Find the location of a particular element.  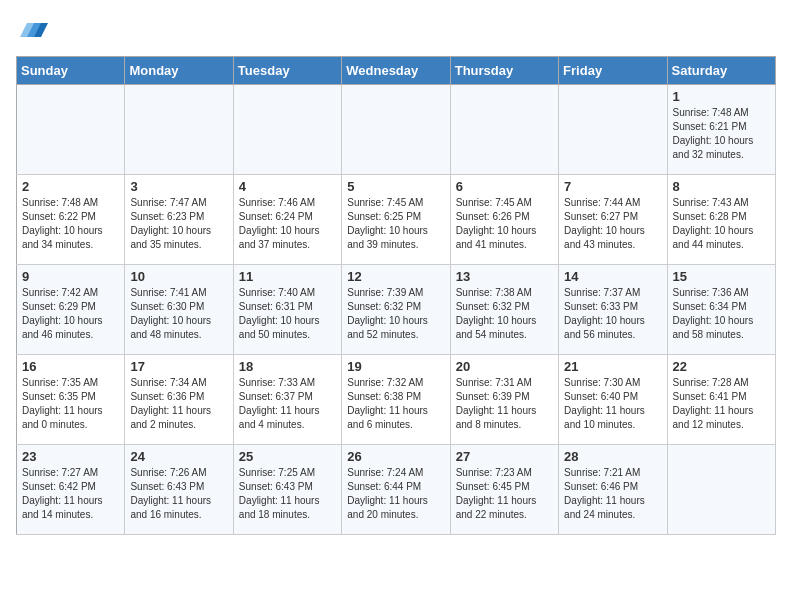

day-info: Sunrise: 7:26 AM Sunset: 6:43 PM Dayligh… is located at coordinates (178, 494).